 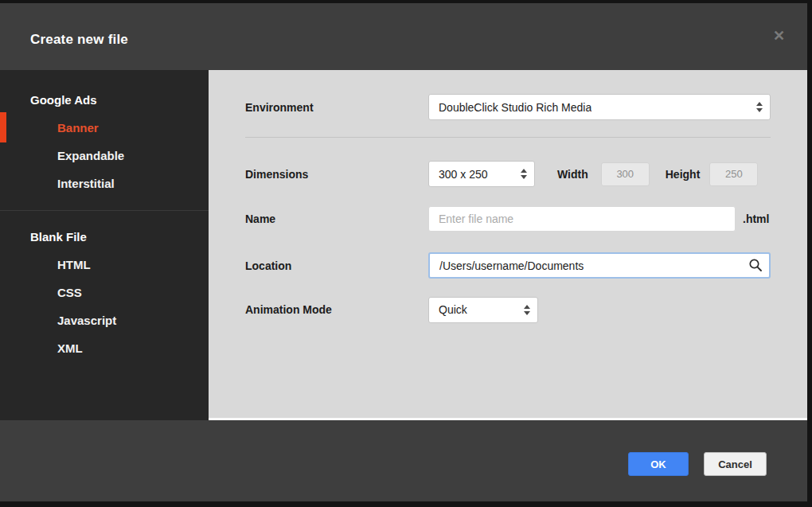 I want to click on sidebar-item-xml: XML, so click(x=104, y=349).